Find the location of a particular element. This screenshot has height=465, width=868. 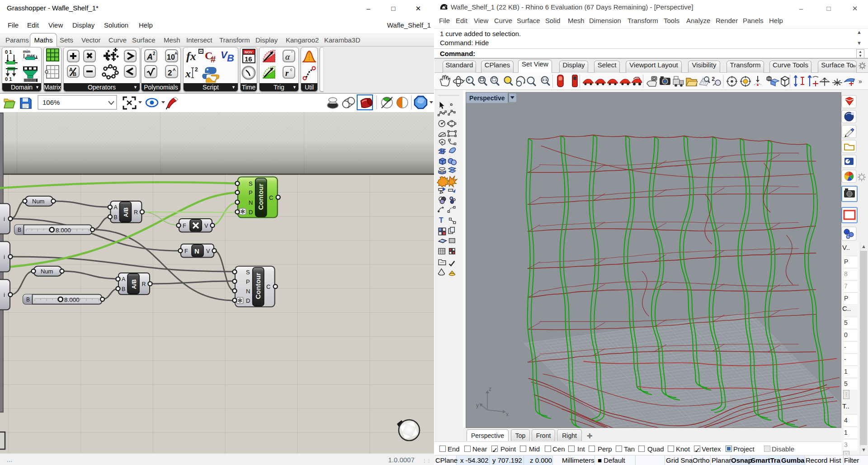

svg-text: α is located at coordinates (288, 57).